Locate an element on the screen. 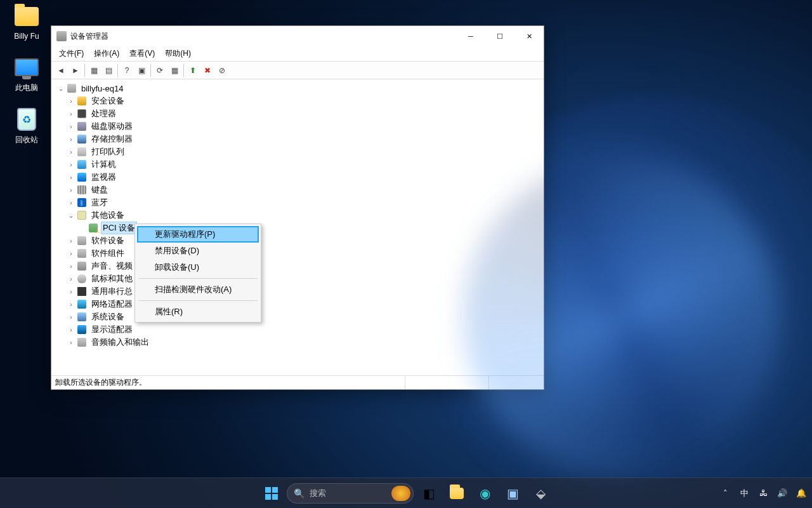 The image size is (812, 508). status-cell is located at coordinates (447, 382).